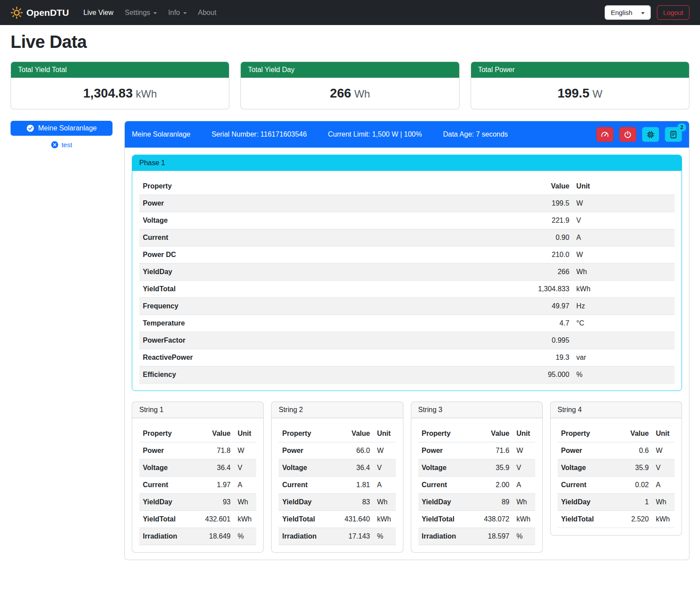 The height and width of the screenshot is (597, 700). What do you see at coordinates (673, 12) in the screenshot?
I see `logout-button: Logout` at bounding box center [673, 12].